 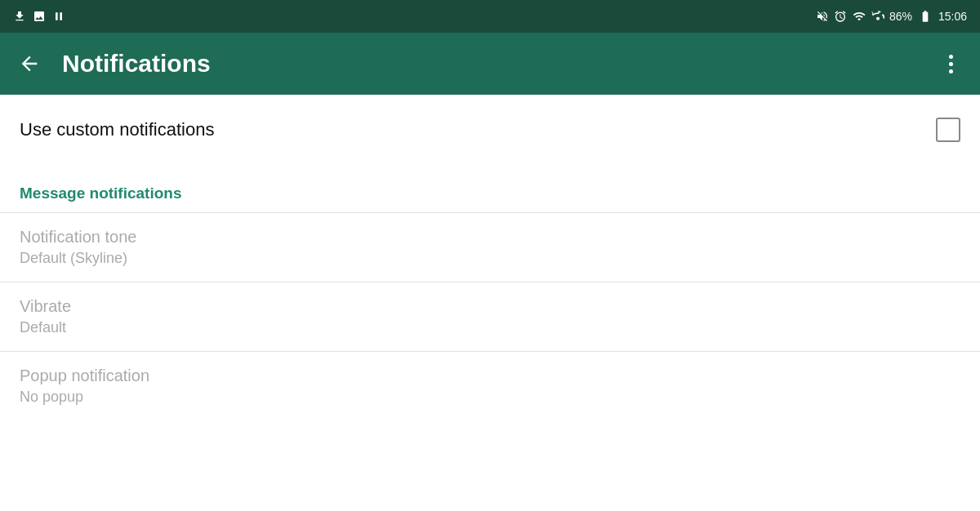 I want to click on time-display: 15:06, so click(x=952, y=16).